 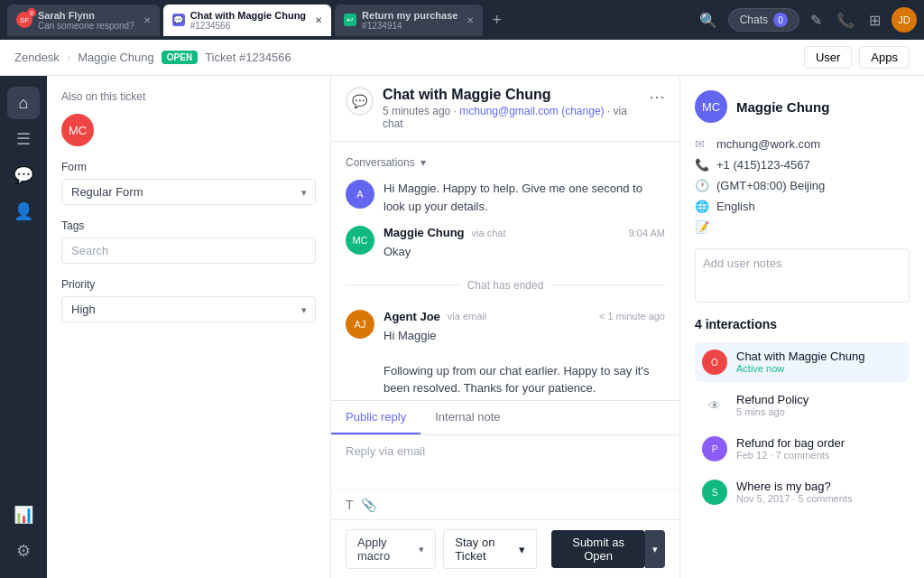 What do you see at coordinates (828, 58) in the screenshot?
I see `user-button: User` at bounding box center [828, 58].